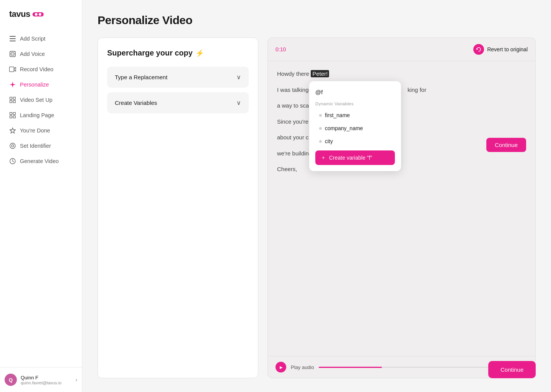 Image resolution: width=551 pixels, height=392 pixels. Describe the element at coordinates (512, 370) in the screenshot. I see `bottom-continue-button: Continue` at that location.